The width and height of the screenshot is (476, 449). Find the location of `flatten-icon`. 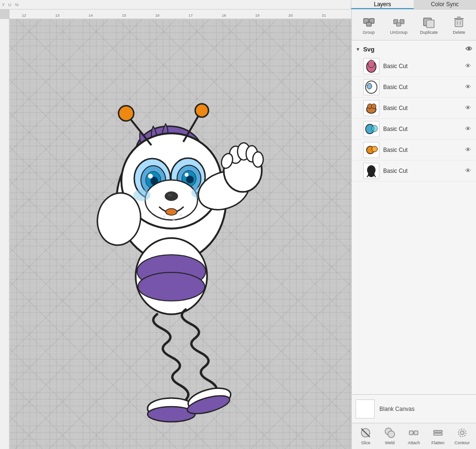

flatten-icon is located at coordinates (438, 433).